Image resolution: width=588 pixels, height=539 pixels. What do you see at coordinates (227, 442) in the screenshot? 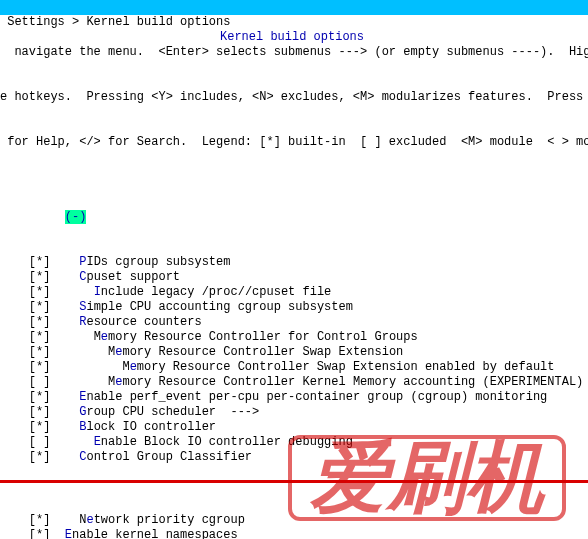
I see `menu-item-label: nable Block IO controller debugging` at bounding box center [227, 442].